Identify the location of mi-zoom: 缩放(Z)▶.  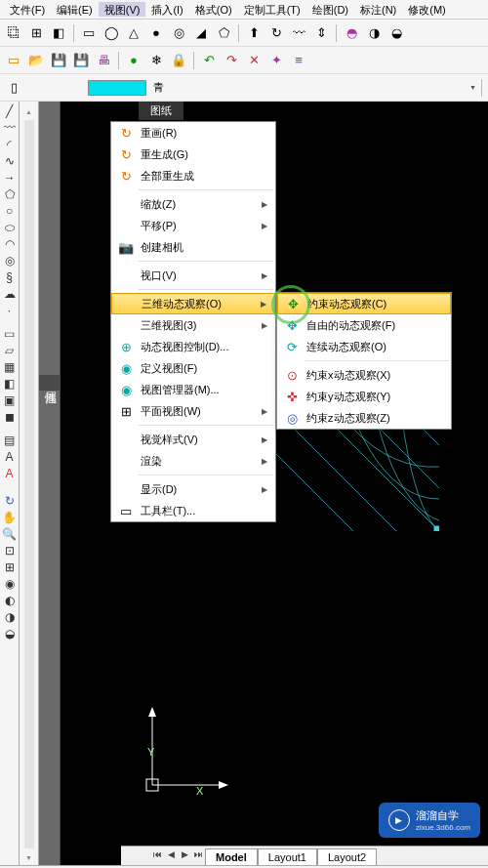
(193, 204).